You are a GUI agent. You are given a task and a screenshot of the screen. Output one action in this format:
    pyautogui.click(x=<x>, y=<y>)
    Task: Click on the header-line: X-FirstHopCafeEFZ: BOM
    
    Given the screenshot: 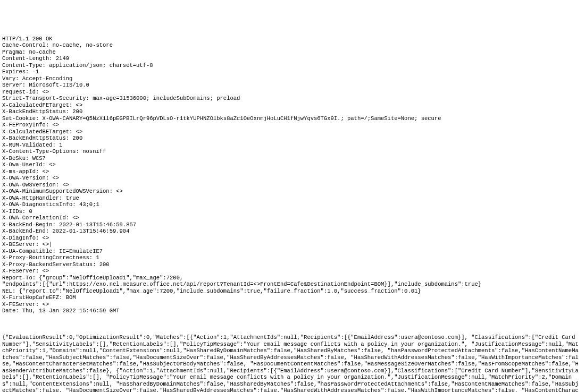 What is the action you would take?
    pyautogui.click(x=39, y=297)
    